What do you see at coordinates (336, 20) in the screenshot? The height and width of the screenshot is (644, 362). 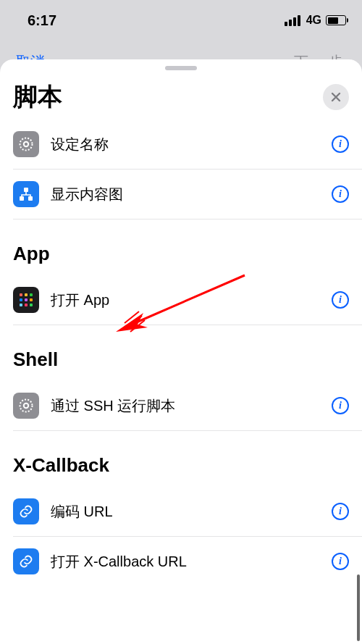 I see `battery-icon` at bounding box center [336, 20].